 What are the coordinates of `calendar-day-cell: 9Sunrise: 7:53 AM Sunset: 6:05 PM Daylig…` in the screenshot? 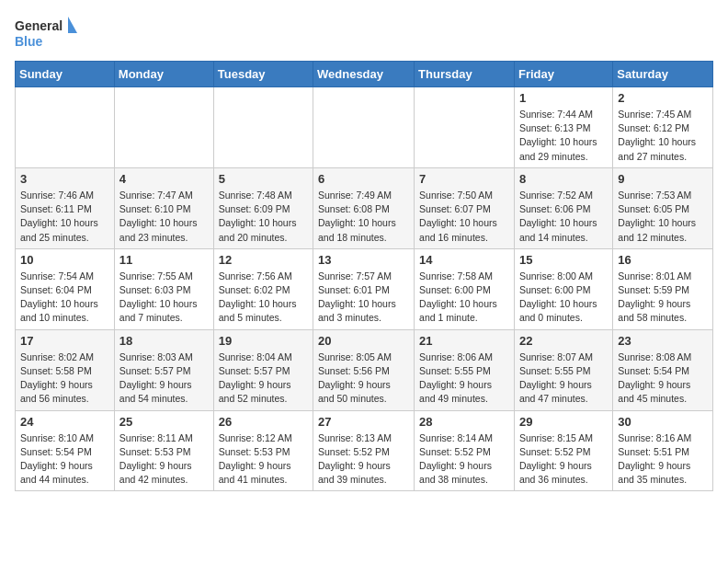 It's located at (664, 208).